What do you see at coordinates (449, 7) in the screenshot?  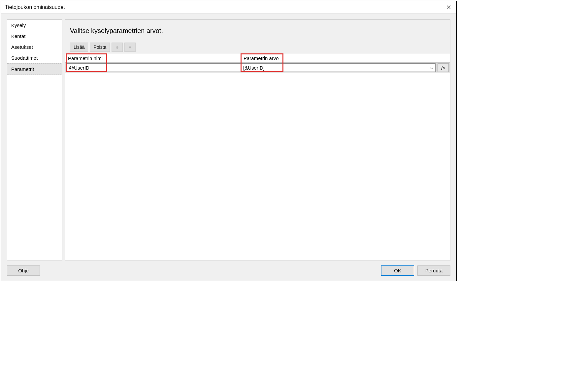 I see `close-icon` at bounding box center [449, 7].